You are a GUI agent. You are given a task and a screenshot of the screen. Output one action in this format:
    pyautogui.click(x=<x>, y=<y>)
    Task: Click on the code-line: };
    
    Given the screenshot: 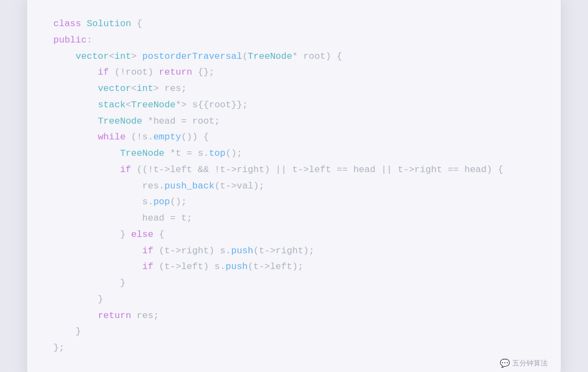 What is the action you would take?
    pyautogui.click(x=294, y=348)
    